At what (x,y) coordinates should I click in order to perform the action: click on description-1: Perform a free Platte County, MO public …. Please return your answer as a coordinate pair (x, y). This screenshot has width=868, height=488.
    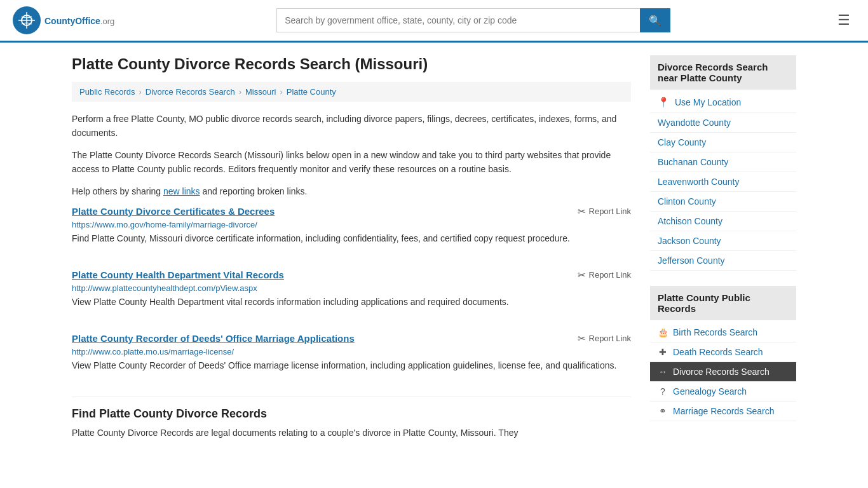
    Looking at the image, I should click on (351, 126).